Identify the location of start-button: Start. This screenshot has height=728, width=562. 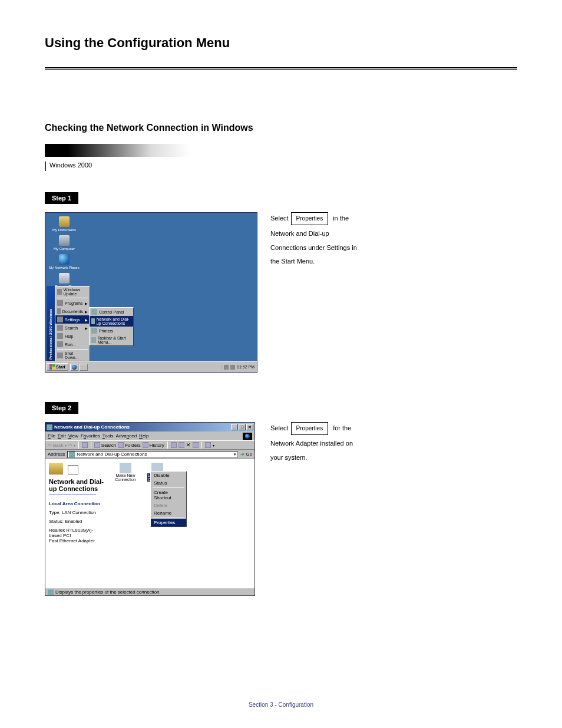
(58, 367).